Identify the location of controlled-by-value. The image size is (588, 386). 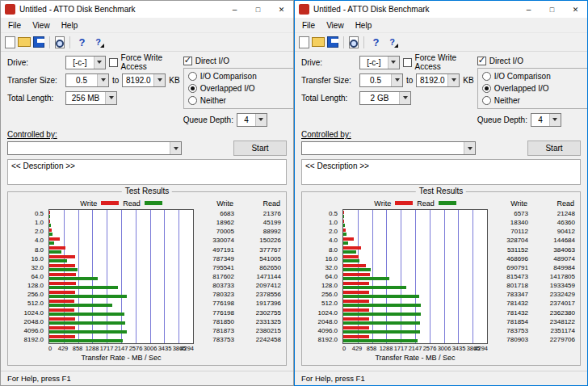
(383, 149).